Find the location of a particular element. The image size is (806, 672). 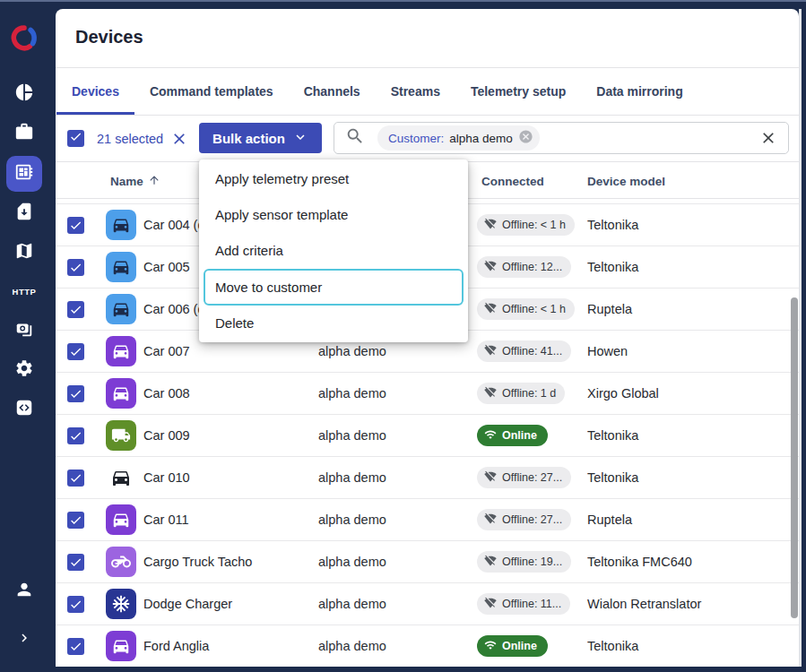

search-input: Customer: alpha demo is located at coordinates (561, 138).